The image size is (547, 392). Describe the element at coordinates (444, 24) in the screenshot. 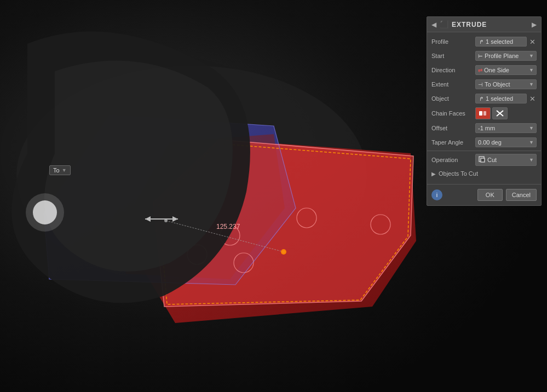

I see `extrude-icon: ⬛` at that location.